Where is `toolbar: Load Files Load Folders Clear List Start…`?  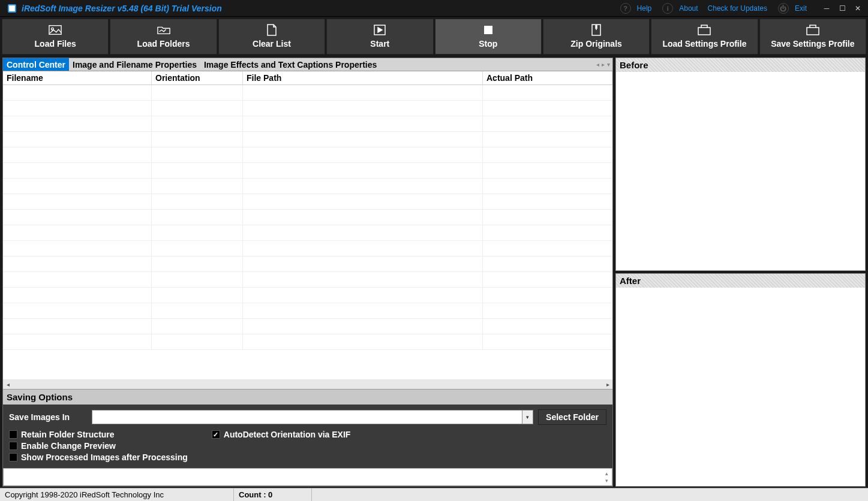 toolbar: Load Files Load Folders Clear List Start… is located at coordinates (434, 37).